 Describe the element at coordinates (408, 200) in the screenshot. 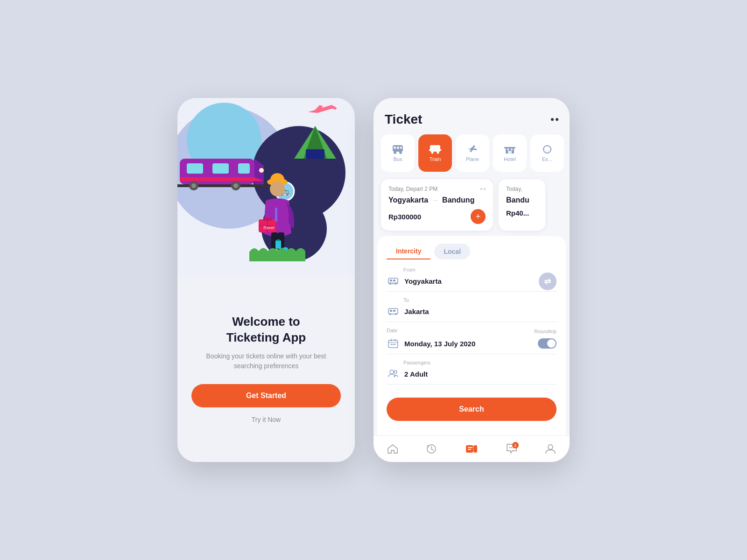

I see `card-1-from: Yogyakarta` at that location.